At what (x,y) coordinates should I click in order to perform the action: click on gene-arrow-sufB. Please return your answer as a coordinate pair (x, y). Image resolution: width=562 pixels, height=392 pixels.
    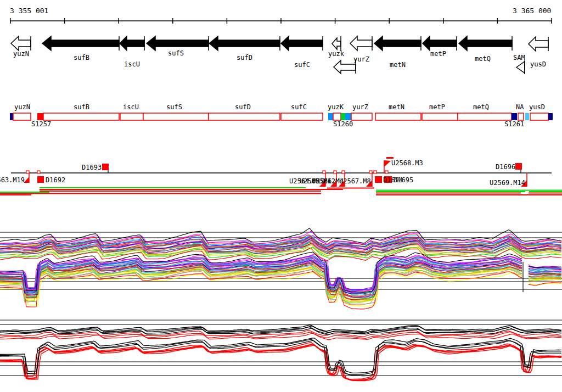
    Looking at the image, I should click on (81, 43).